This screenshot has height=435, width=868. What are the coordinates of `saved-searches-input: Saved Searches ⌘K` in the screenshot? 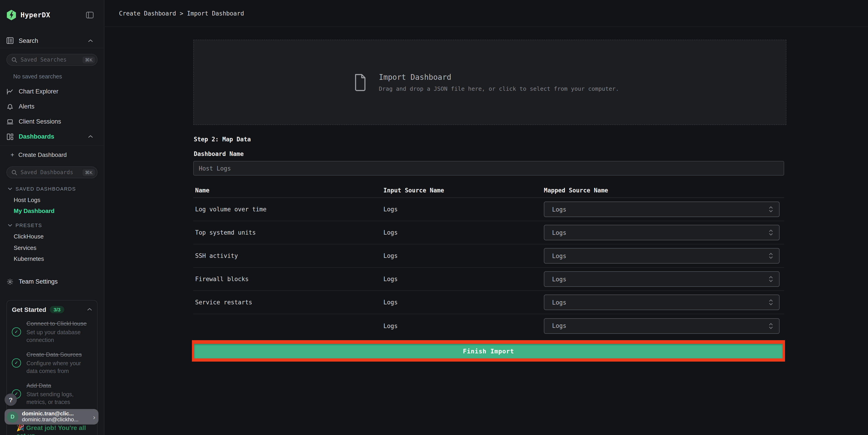 It's located at (52, 60).